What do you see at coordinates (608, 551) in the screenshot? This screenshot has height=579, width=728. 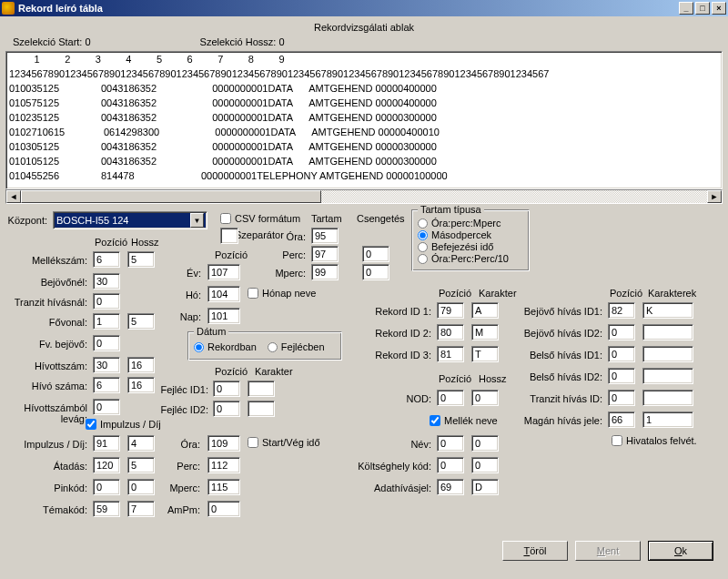 I see `ment-button: Ment` at bounding box center [608, 551].